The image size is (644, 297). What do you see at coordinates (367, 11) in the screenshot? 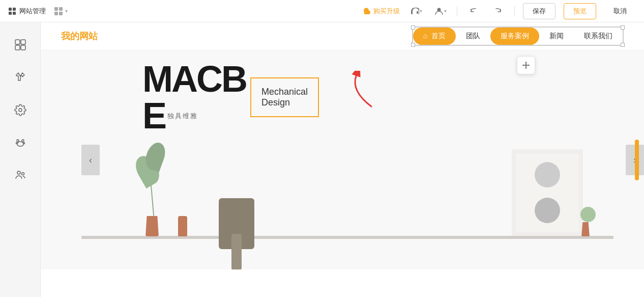
I see `cloud-icon` at bounding box center [367, 11].